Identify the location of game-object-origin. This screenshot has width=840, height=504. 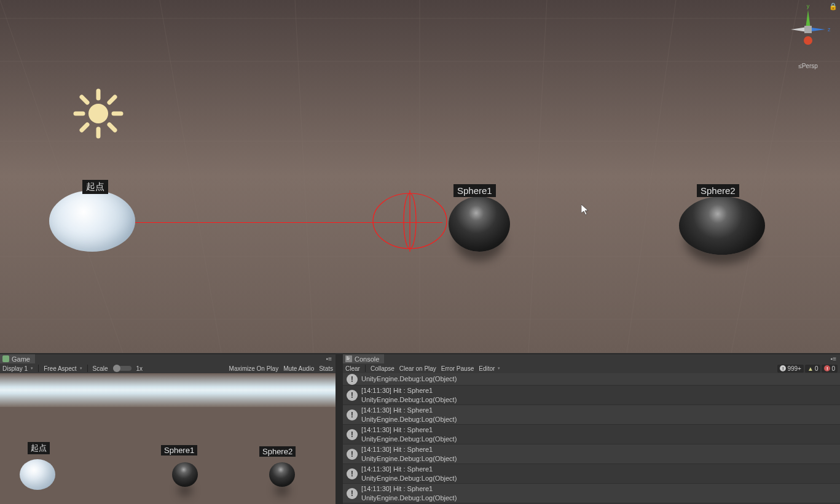
(37, 475).